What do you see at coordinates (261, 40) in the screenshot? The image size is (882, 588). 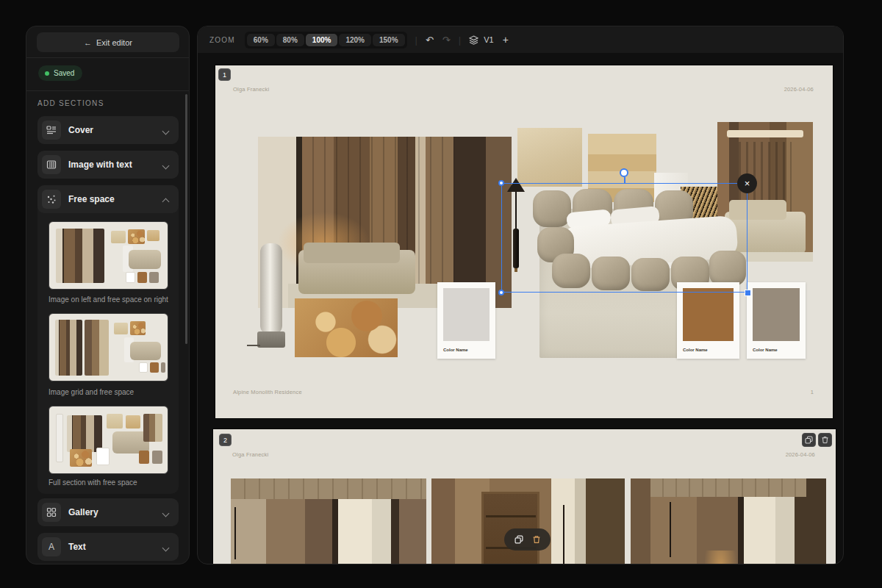 I see `zoom-60-button: 60%` at bounding box center [261, 40].